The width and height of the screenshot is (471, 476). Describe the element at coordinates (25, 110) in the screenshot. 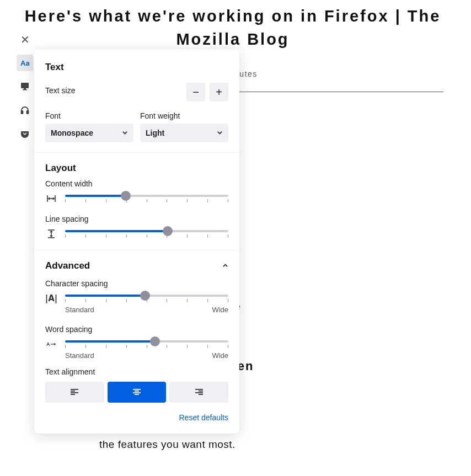

I see `headphones-icon` at that location.